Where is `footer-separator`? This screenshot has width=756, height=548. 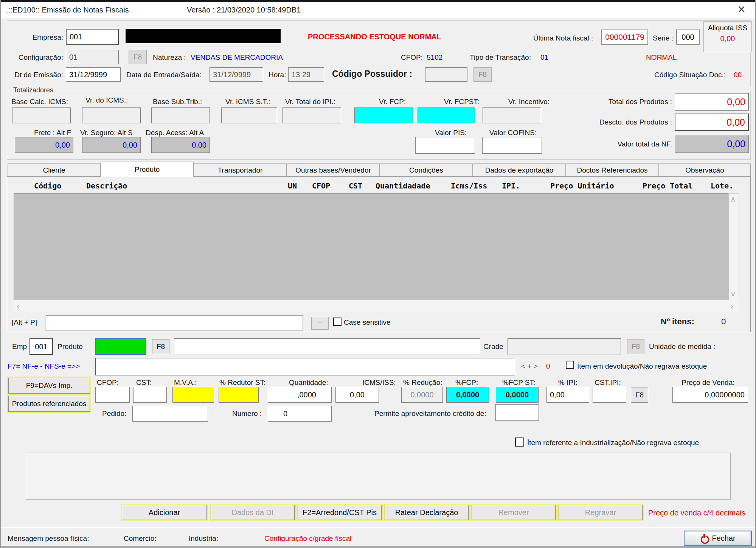 footer-separator is located at coordinates (378, 527).